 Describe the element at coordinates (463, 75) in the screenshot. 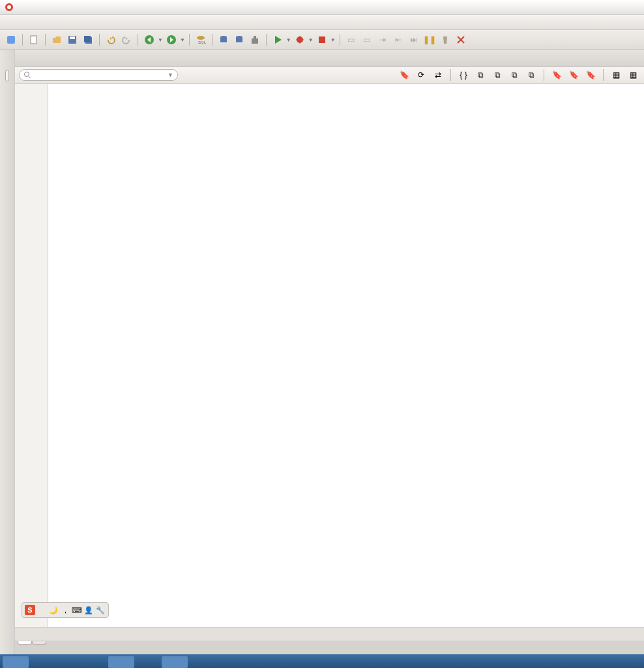

I see `braces1-button: { }` at that location.